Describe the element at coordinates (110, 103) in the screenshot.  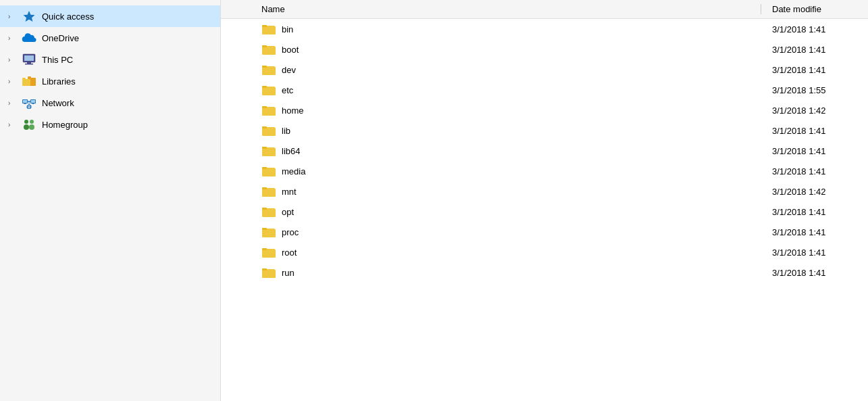
I see `sidebar-item-network: › Network` at that location.